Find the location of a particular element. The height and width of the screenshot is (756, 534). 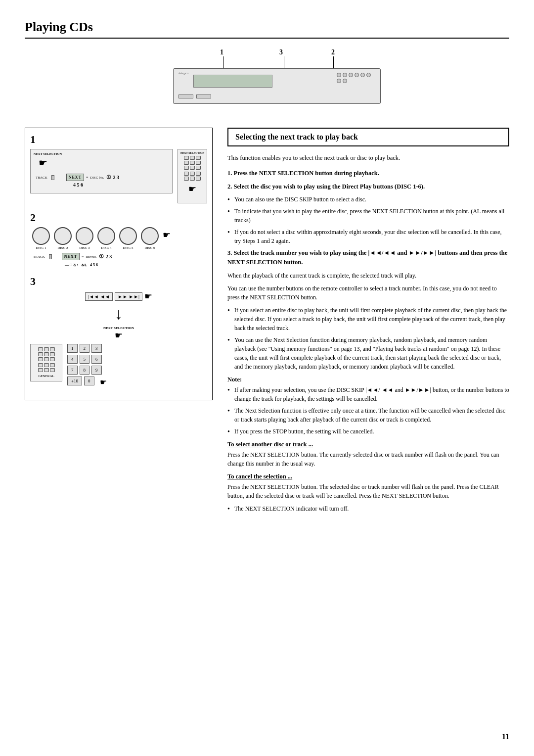

note-bullet-1: If after making your selection, you use … is located at coordinates (368, 394).